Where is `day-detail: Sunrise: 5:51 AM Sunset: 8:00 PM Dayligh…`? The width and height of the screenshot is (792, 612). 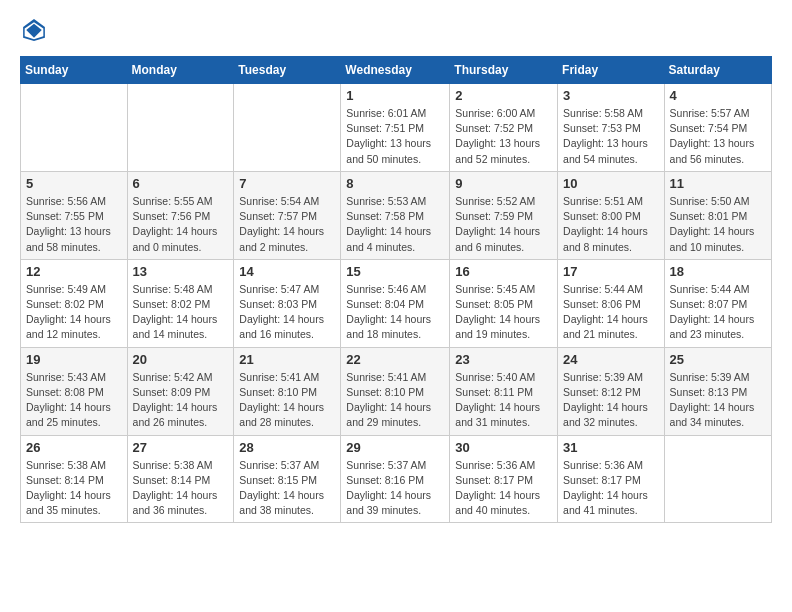
day-detail: Sunrise: 5:51 AM Sunset: 8:00 PM Dayligh… is located at coordinates (611, 224).